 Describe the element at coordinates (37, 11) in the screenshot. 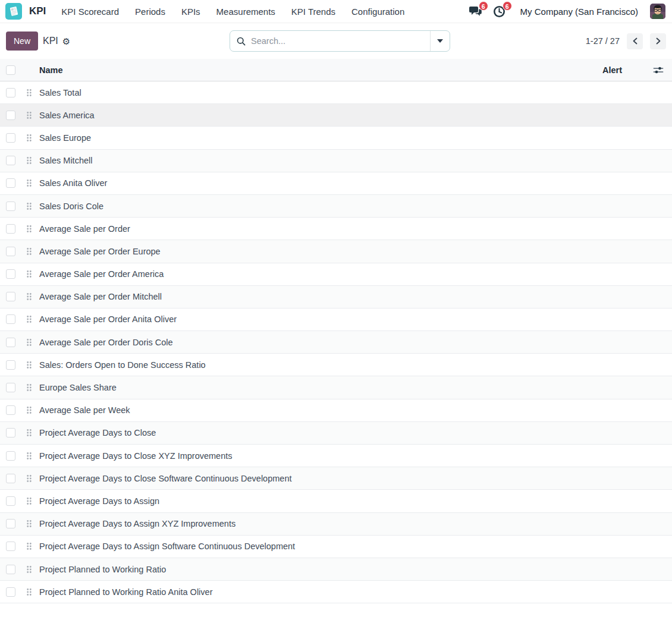

I see `app-name: KPI` at that location.